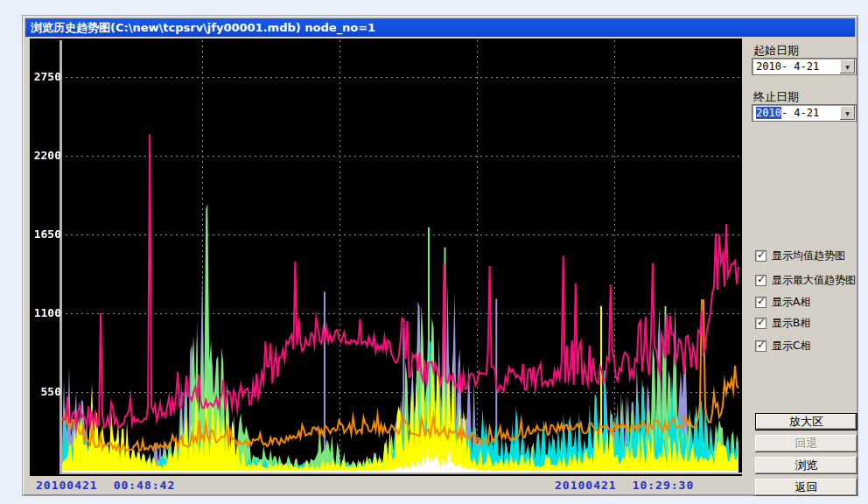  I want to click on checkbox-label: 显示B相, so click(791, 324).